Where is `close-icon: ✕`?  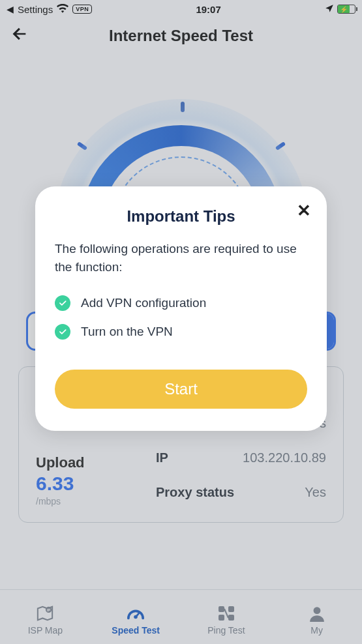 close-icon: ✕ is located at coordinates (304, 211).